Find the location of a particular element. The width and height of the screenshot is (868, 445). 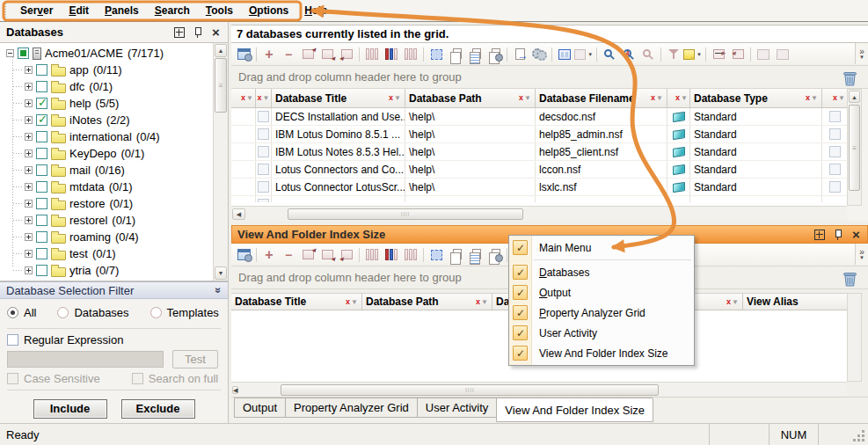

menu-item-databases: Databases is located at coordinates (602, 273).